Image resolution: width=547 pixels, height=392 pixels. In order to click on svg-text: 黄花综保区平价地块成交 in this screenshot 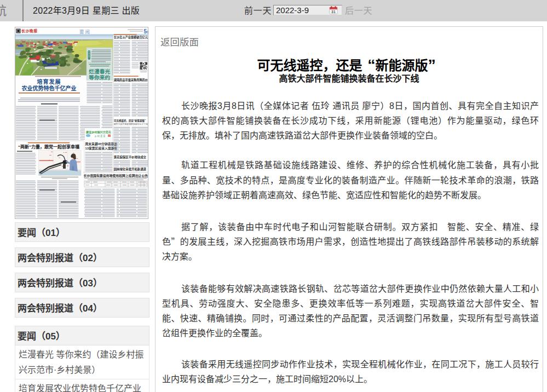, I will do `click(130, 157)`.